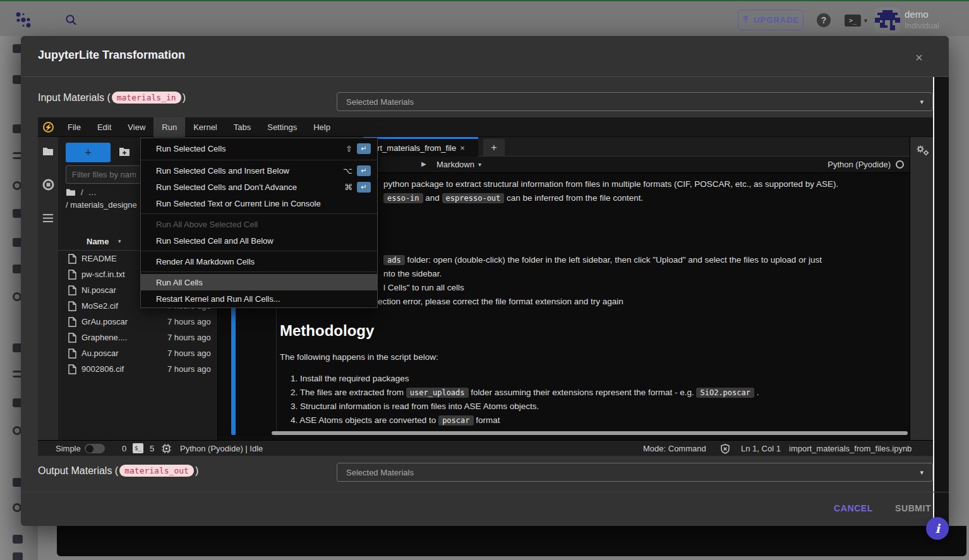  I want to click on output-materials-label: Output Materials ( materials_out ), so click(118, 471).